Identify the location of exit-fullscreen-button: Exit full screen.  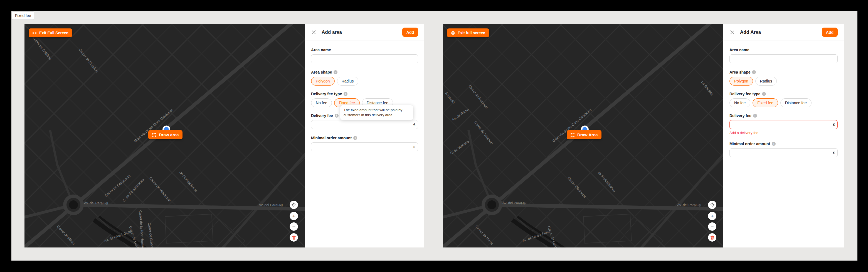
(468, 33).